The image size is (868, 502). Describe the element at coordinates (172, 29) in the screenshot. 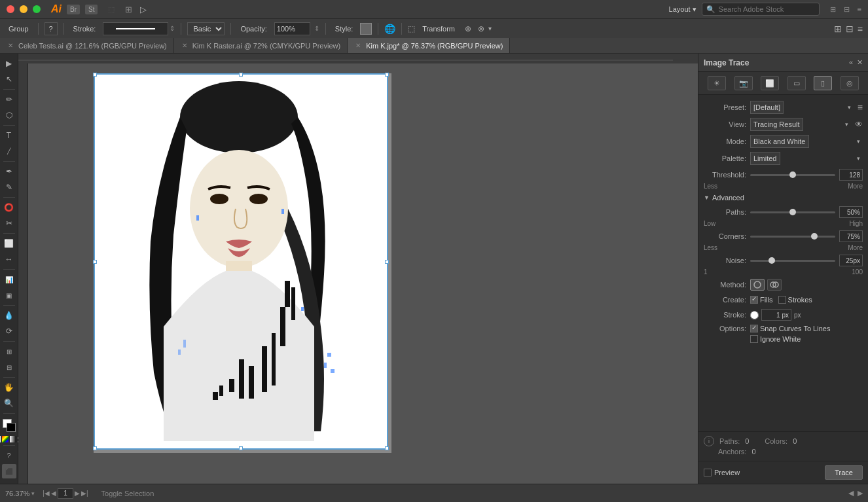

I see `stroke-arrows: ⇕` at that location.